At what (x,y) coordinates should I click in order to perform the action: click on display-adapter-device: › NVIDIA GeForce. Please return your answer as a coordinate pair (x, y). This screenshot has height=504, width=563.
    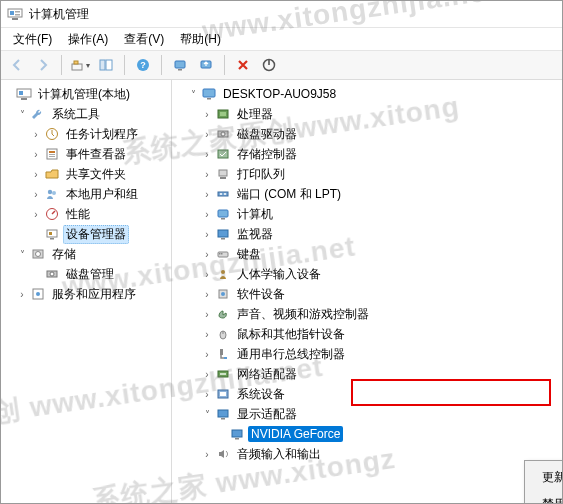
    Looking at the image, I should click on (367, 434).